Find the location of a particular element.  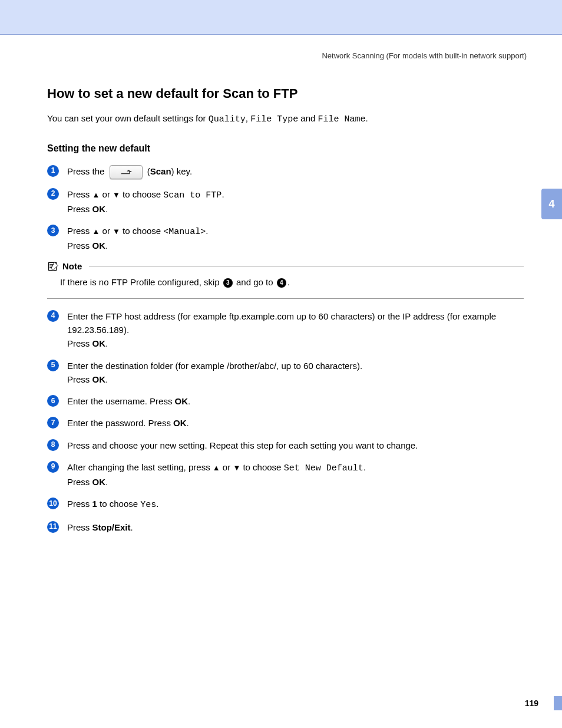

step-bullet-3: 3 is located at coordinates (53, 230).